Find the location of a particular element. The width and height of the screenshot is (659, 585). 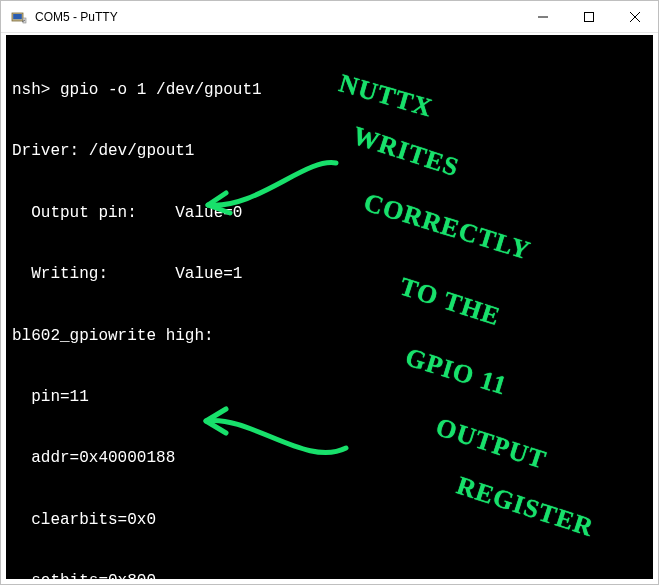

terminal-line: Output pin: Value=0 is located at coordinates (330, 213).